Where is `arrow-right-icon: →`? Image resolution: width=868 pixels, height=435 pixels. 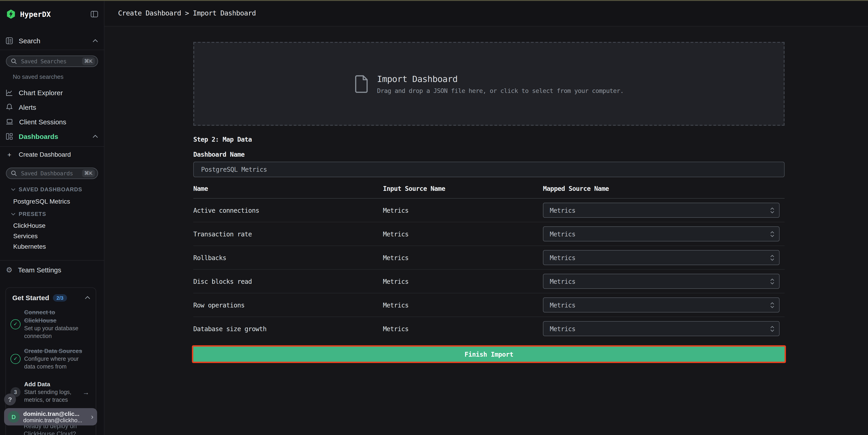 arrow-right-icon: → is located at coordinates (86, 392).